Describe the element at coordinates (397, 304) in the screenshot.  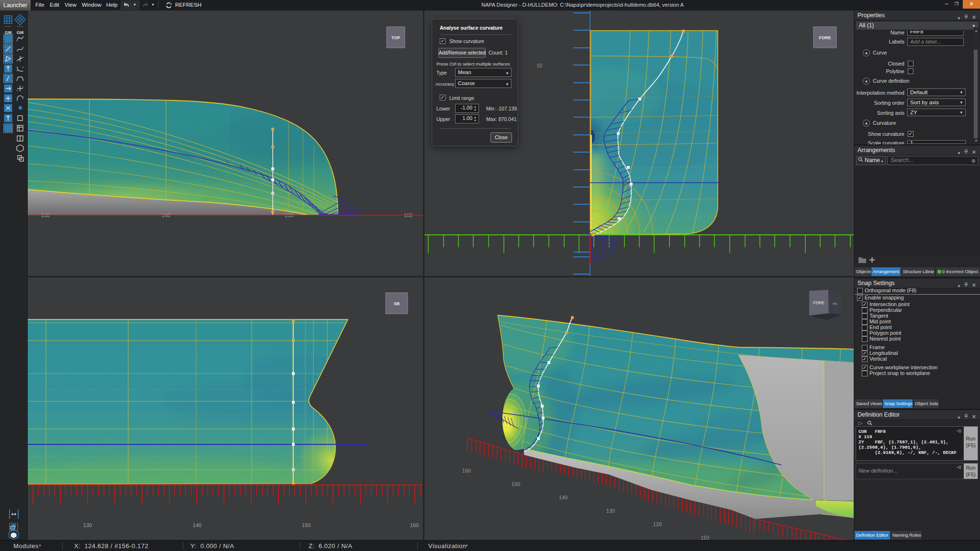
I see `svg-text: SB` at that location.